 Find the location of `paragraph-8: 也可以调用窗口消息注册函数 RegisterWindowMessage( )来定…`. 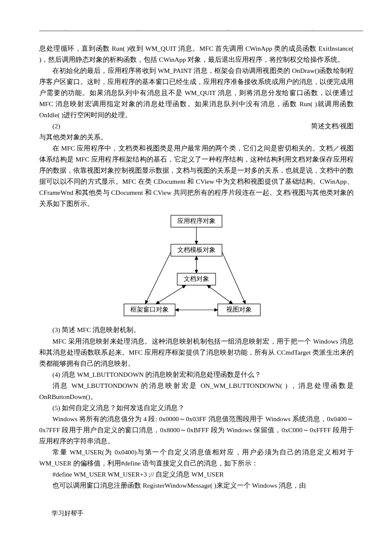

paragraph-8: 也可以调用窗口消息注册函数 RegisterWindowMessage( )来定… is located at coordinates (196, 486).